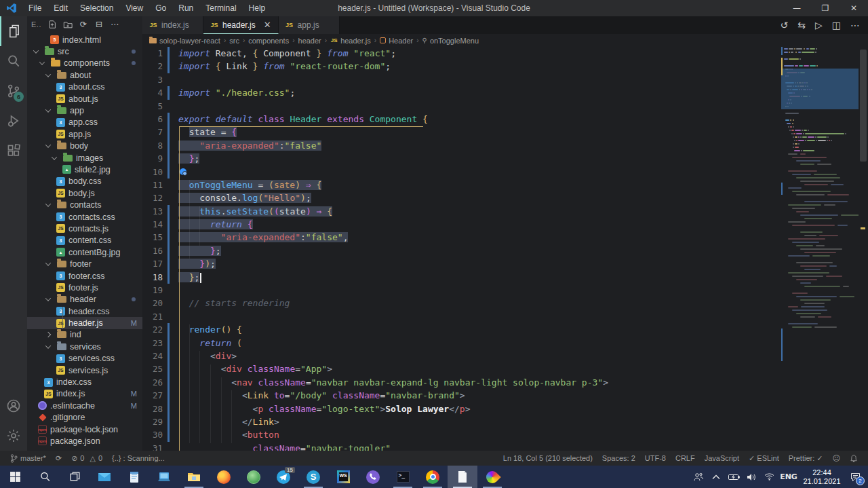 The height and width of the screenshot is (488, 868). What do you see at coordinates (313, 476) in the screenshot?
I see `taskbar-skype-icon: S` at bounding box center [313, 476].